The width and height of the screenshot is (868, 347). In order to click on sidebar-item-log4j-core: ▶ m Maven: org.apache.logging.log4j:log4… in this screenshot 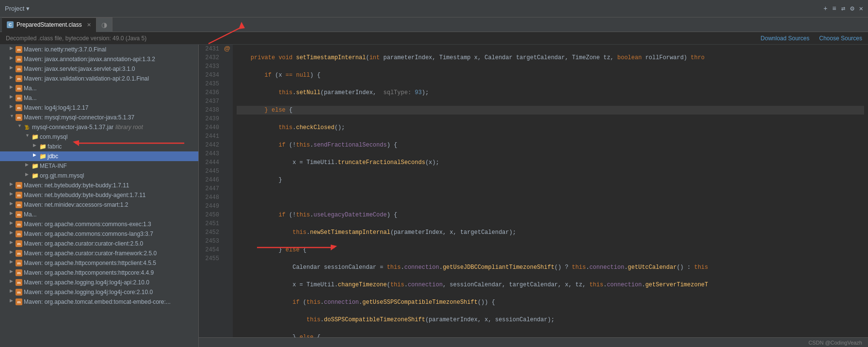, I will do `click(99, 292)`.